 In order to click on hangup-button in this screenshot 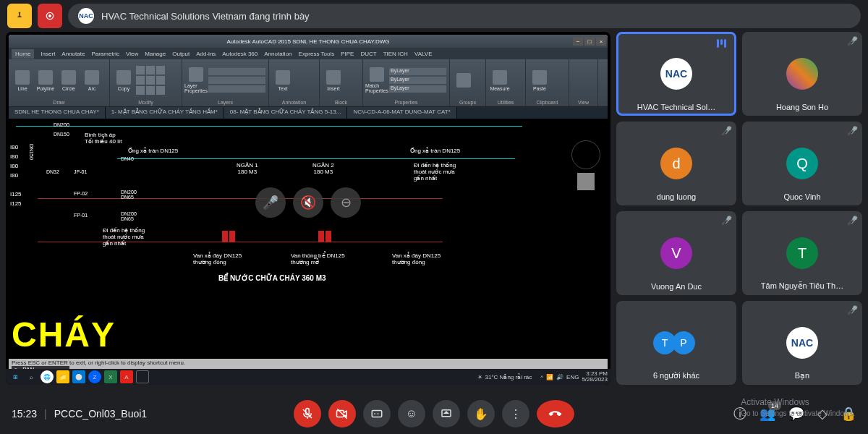, I will do `click(556, 414)`.